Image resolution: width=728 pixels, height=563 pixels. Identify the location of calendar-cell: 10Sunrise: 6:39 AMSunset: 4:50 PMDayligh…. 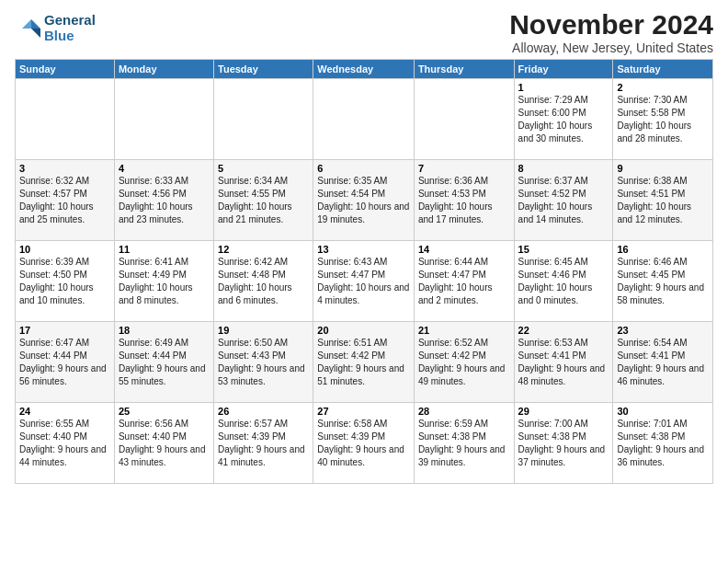
(65, 282).